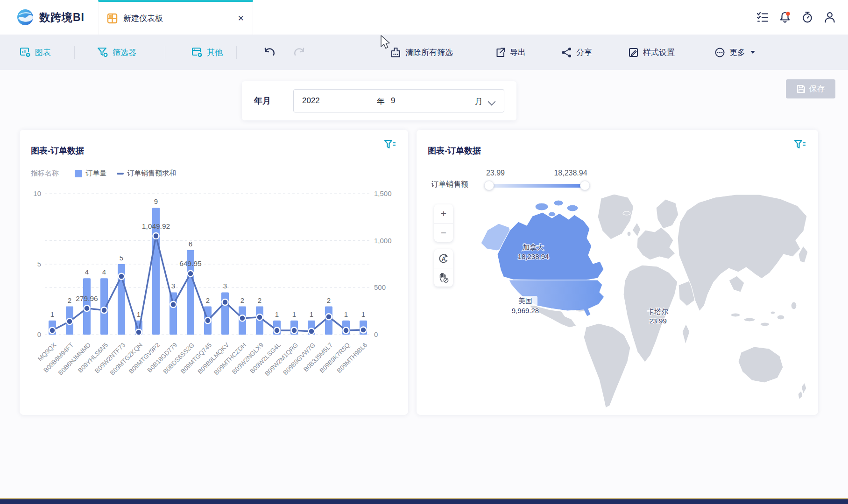 The width and height of the screenshot is (848, 504). Describe the element at coordinates (495, 173) in the screenshot. I see `slider-min-value: 23.99` at that location.